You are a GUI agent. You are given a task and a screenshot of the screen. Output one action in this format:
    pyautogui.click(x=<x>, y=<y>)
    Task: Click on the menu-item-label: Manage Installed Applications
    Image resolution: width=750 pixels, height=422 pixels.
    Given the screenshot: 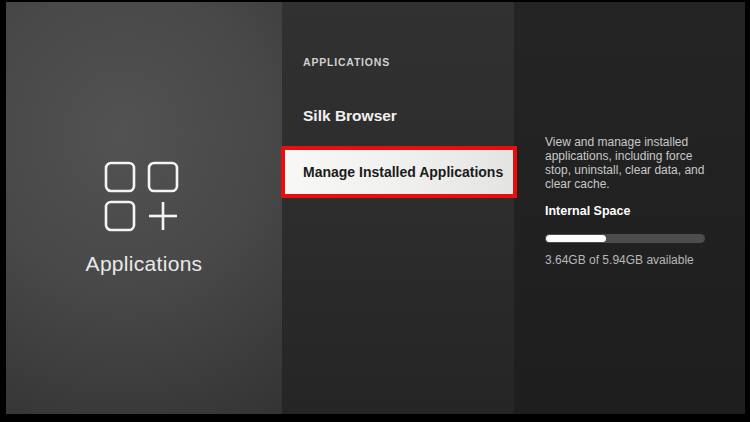 What is the action you would take?
    pyautogui.click(x=403, y=172)
    